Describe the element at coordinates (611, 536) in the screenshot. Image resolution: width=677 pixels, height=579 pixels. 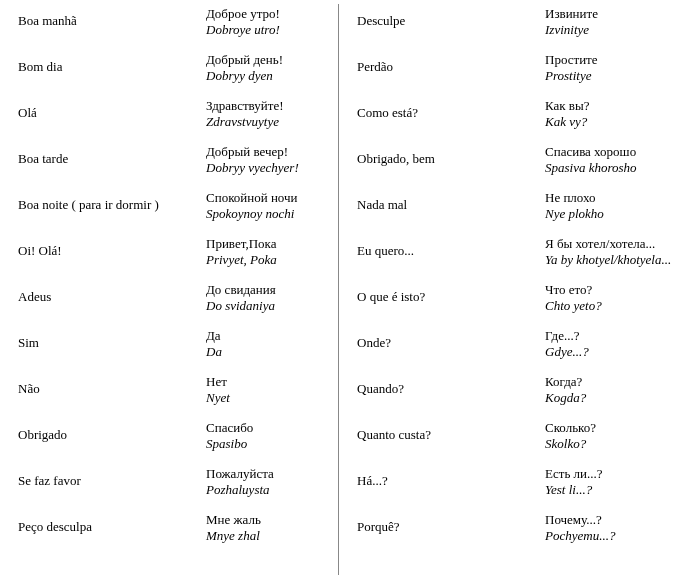
I see `phrase-transliteration: Pochyemu...?` at that location.